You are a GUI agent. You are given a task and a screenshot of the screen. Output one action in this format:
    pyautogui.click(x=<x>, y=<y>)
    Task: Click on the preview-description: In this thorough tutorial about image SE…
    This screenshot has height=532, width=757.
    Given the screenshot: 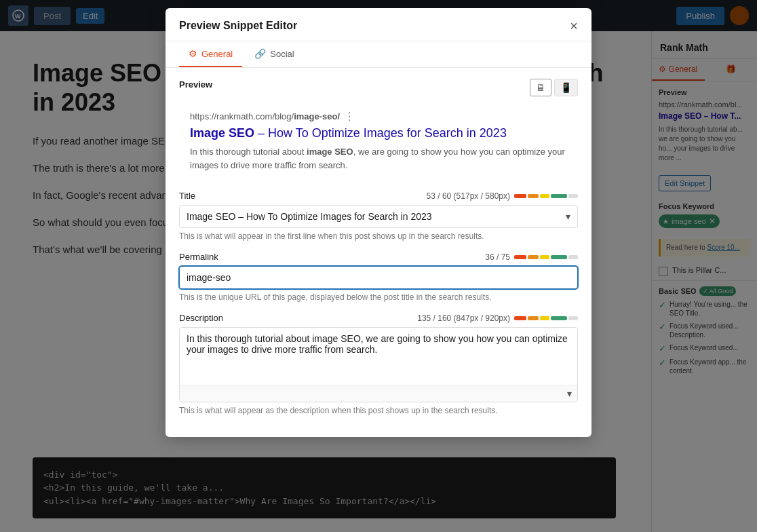 What is the action you would take?
    pyautogui.click(x=378, y=159)
    